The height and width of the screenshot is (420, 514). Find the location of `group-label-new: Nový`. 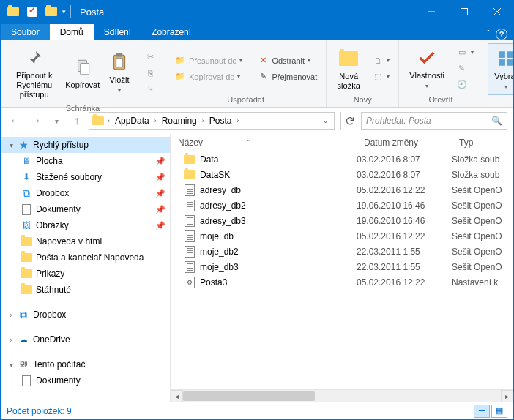

group-label-new: Nový is located at coordinates (362, 100).